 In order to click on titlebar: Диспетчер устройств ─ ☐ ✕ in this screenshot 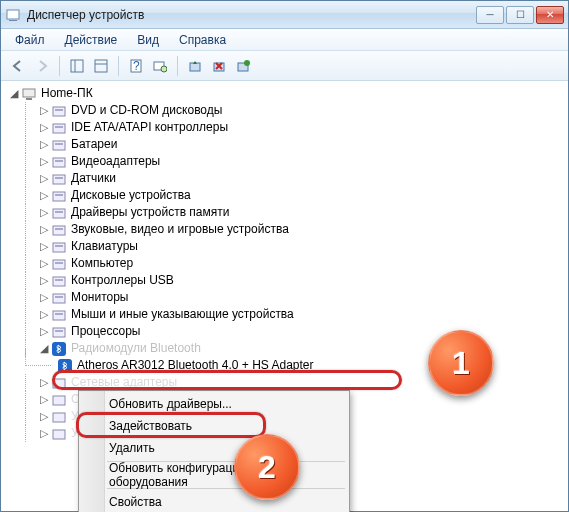, I will do `click(284, 15)`.